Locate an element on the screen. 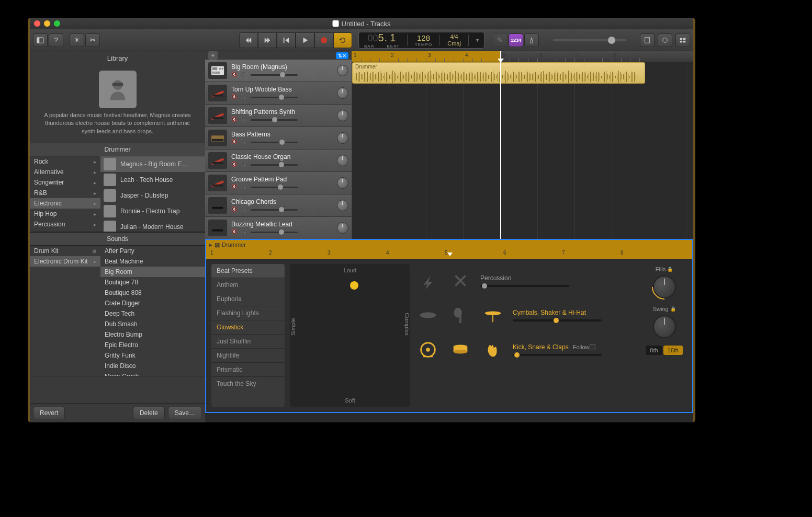  library-toggle-button is located at coordinates (40, 40).